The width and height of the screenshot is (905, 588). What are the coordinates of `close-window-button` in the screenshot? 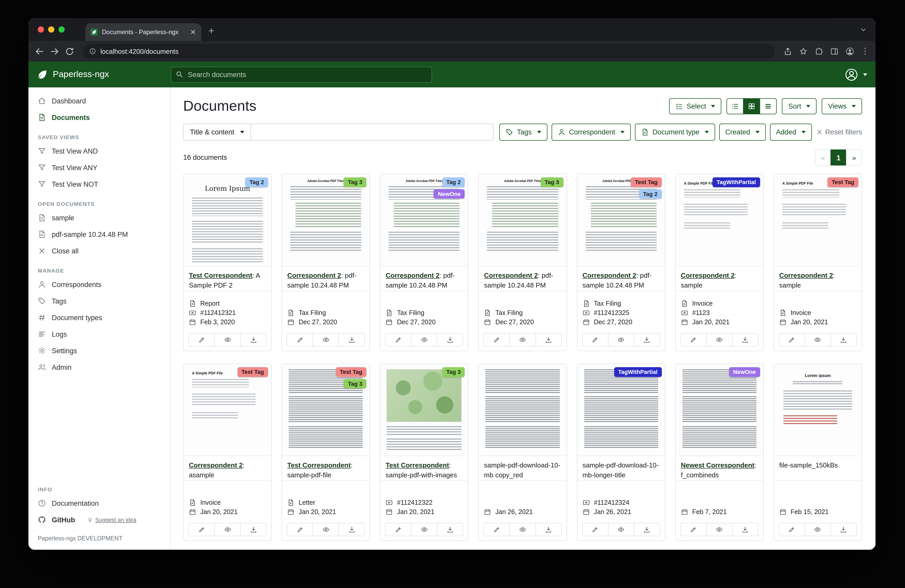 It's located at (41, 30).